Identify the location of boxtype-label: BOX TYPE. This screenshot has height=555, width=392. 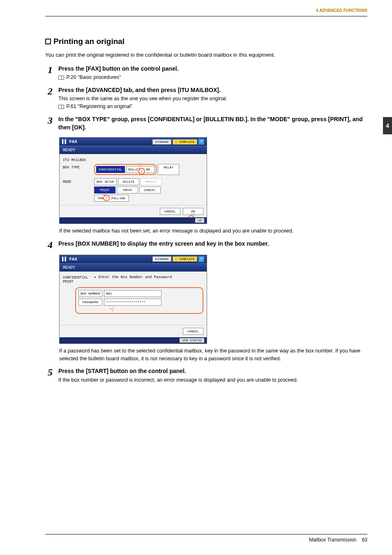
(77, 167).